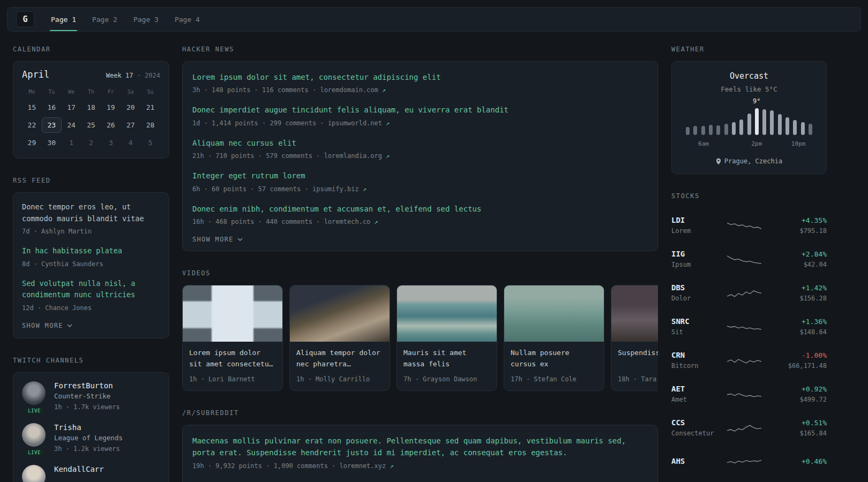  I want to click on twitch-channel: LIVETrishaLeague of Legends3h · 1.2k vie…, so click(91, 438).